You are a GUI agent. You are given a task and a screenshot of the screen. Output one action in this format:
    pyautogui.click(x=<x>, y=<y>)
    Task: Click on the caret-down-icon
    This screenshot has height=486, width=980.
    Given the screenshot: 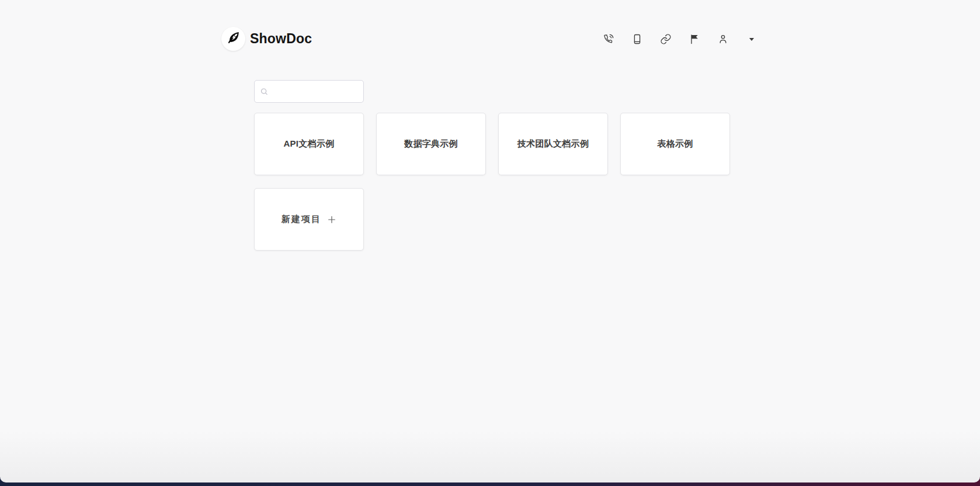 What is the action you would take?
    pyautogui.click(x=752, y=39)
    